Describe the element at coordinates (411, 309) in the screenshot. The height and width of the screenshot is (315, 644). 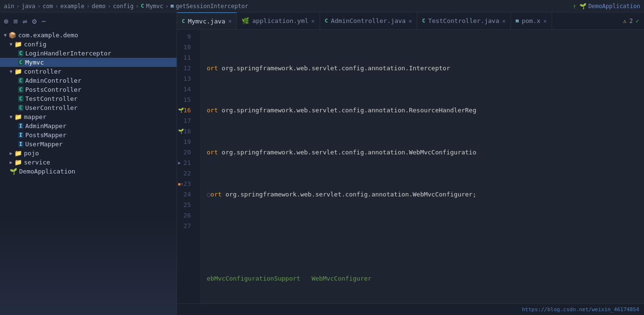
I see `status-bar: https://blog.csdn.net/weixin_46174854` at that location.